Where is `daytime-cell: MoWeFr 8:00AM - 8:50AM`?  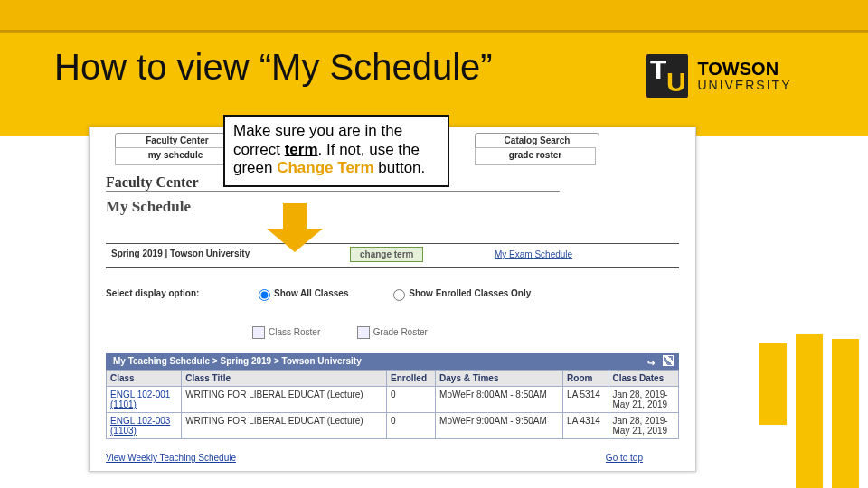 daytime-cell: MoWeFr 8:00AM - 8:50AM is located at coordinates (499, 399).